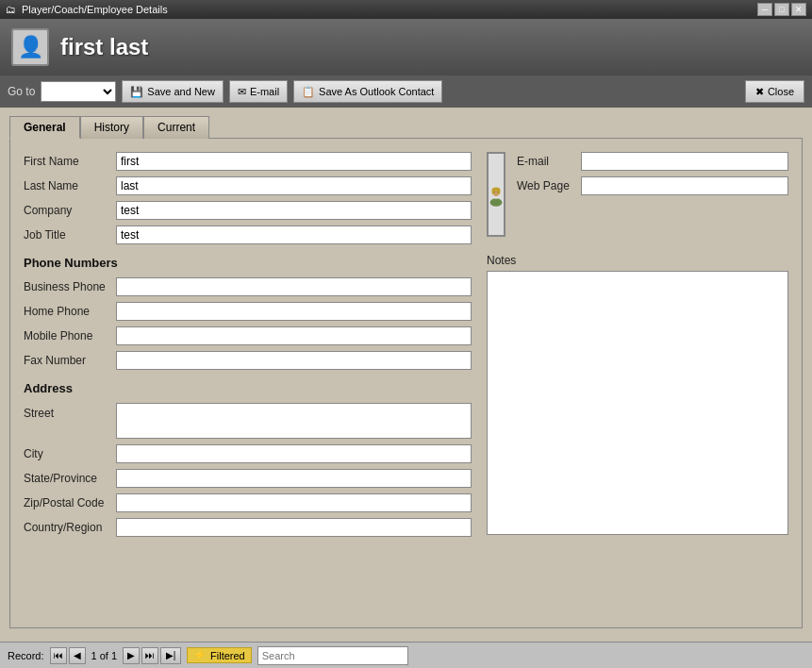 The width and height of the screenshot is (812, 668). Describe the element at coordinates (66, 360) in the screenshot. I see `fax-number-label: Fax Number` at that location.